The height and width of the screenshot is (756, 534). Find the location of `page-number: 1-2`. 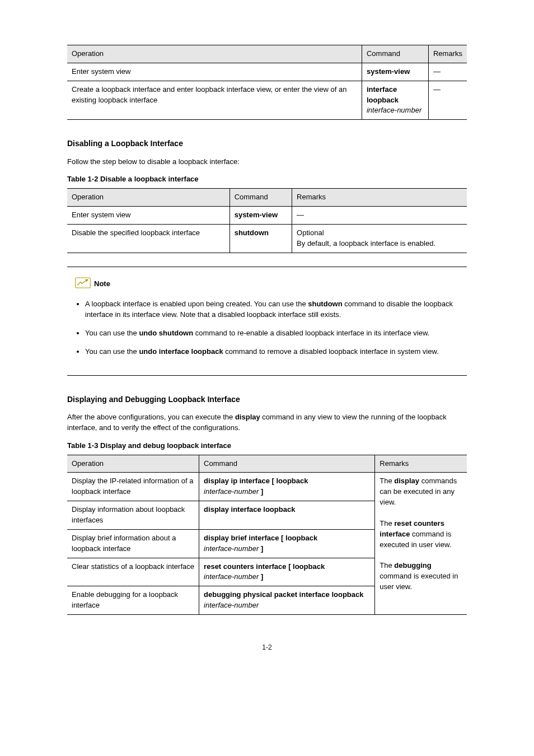

page-number: 1-2 is located at coordinates (267, 647).